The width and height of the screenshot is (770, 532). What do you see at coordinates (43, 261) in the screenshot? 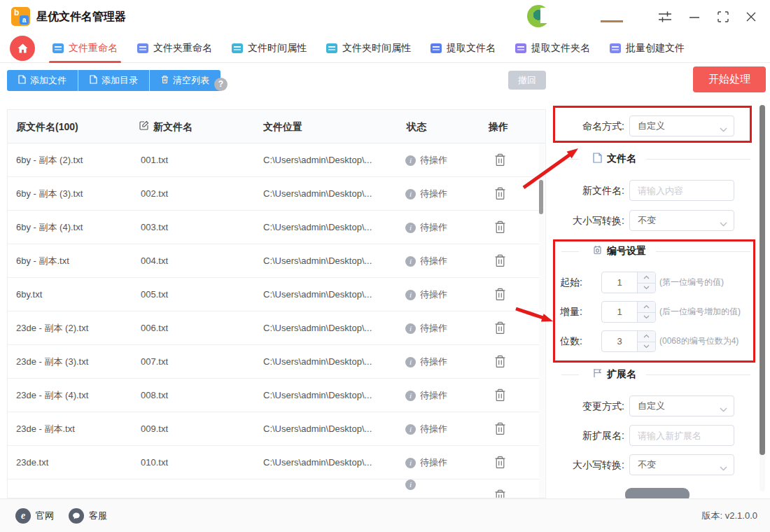
I see `original-filename: 6by - 副本.txt` at bounding box center [43, 261].